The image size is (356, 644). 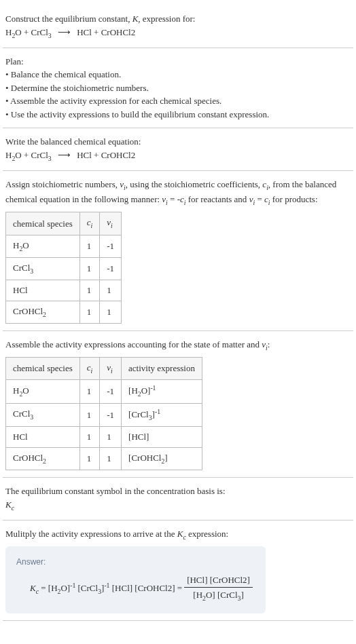 What do you see at coordinates (136, 589) in the screenshot?
I see `answer-equation: Kc = [H2O]-1 [CrCl3]-1 [HCl] [CrOHCl2] =…` at bounding box center [136, 589].